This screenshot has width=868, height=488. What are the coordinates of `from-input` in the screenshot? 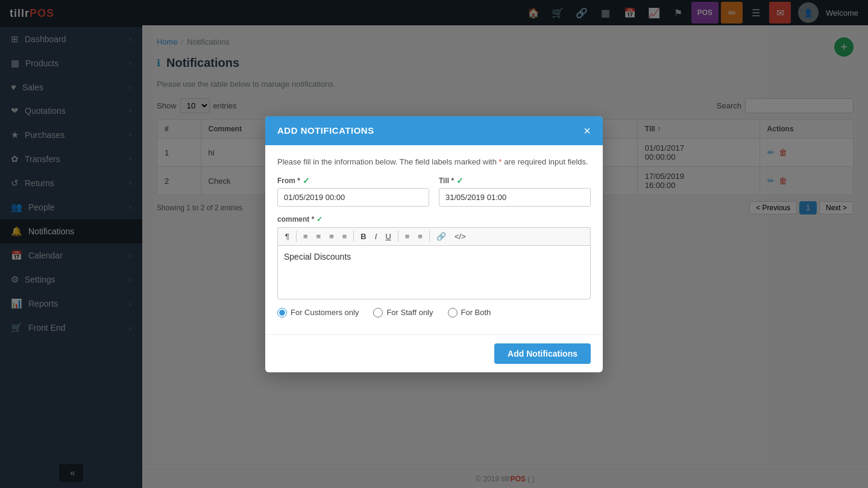 It's located at (353, 198).